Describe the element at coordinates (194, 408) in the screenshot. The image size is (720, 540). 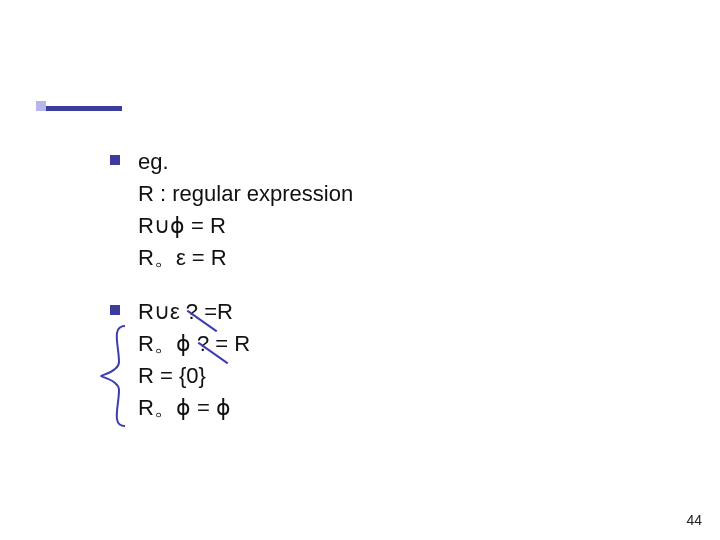
I see `text-line: R。ϕ = ϕ` at that location.